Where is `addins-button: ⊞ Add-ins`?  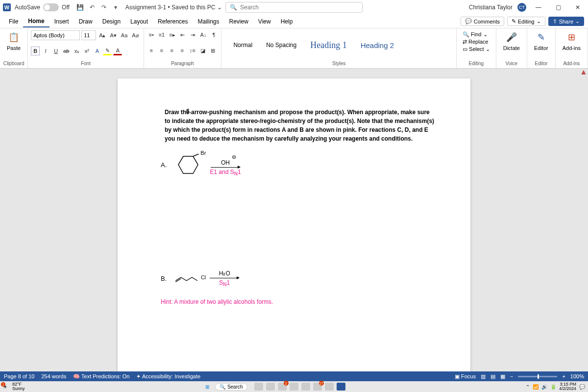
addins-button: ⊞ Add-ins is located at coordinates (571, 41).